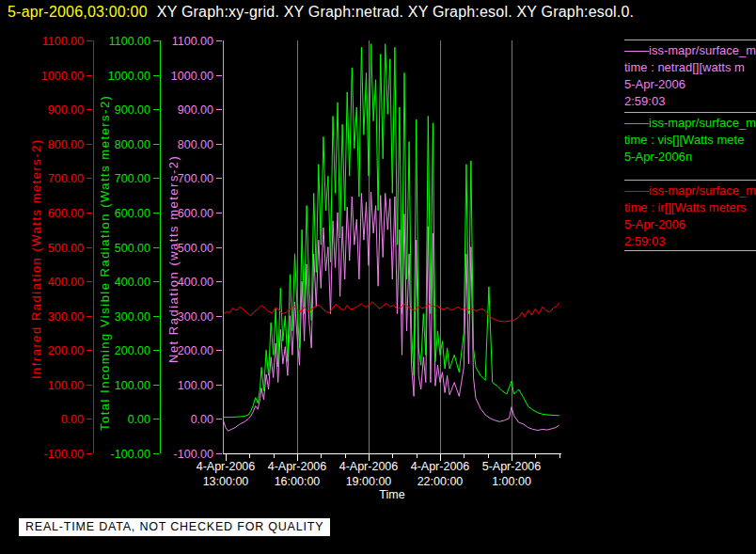 The image size is (756, 554). What do you see at coordinates (68, 248) in the screenshot?
I see `y-axis-ir: 1100.001000.00900.00800.00700.00600.0050…` at bounding box center [68, 248].